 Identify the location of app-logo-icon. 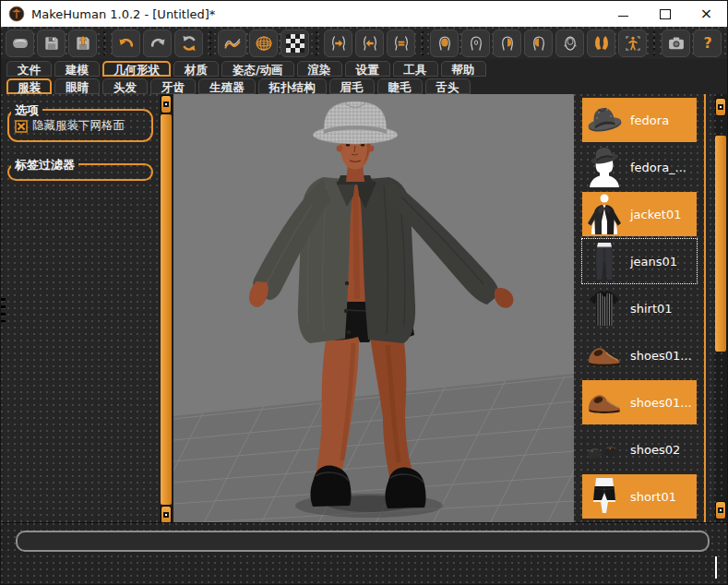
(17, 14).